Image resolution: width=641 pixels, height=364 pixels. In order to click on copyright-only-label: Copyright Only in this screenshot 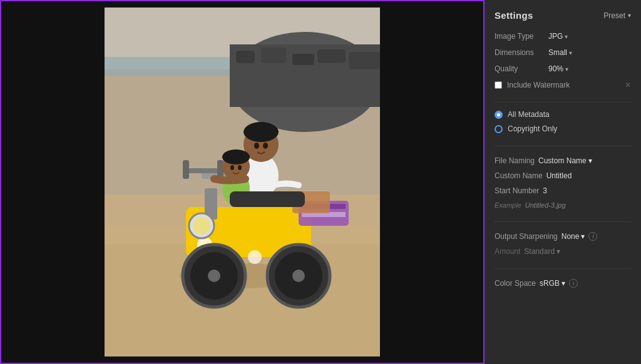, I will do `click(532, 129)`.